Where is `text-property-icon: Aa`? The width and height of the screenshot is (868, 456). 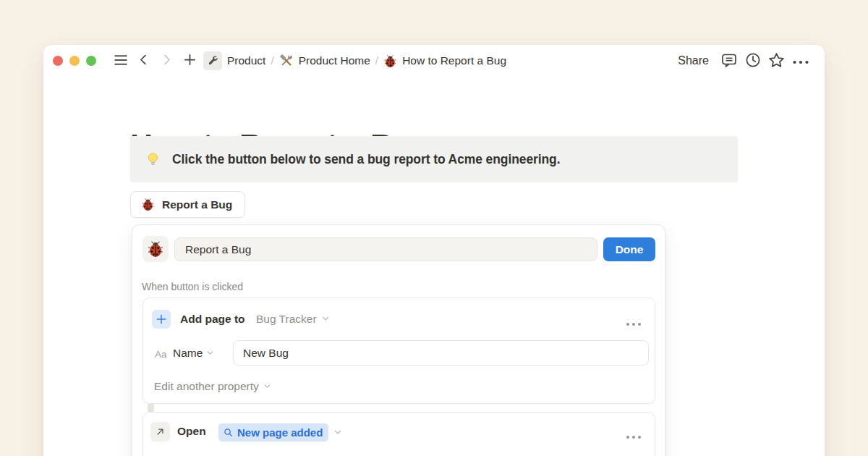 text-property-icon: Aa is located at coordinates (161, 355).